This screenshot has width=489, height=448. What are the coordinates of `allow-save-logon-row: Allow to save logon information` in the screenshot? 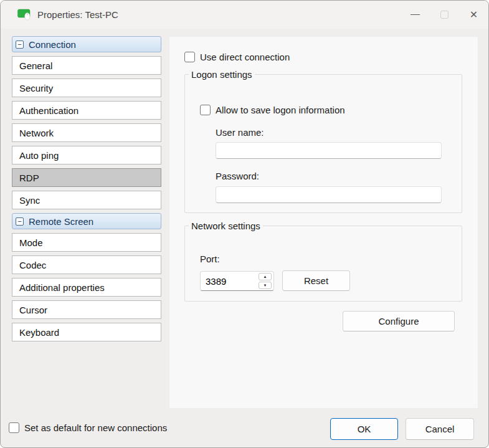 It's located at (273, 110).